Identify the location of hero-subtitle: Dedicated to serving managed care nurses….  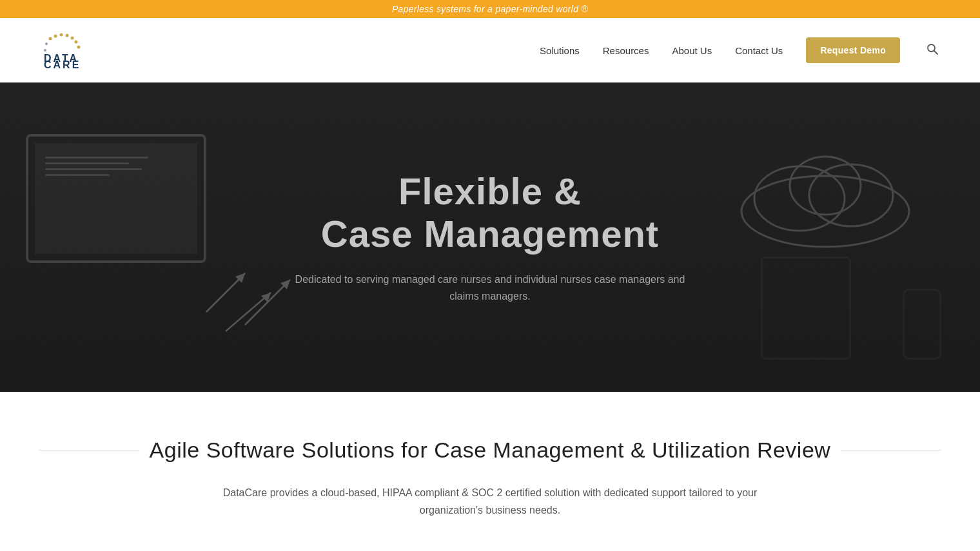
(490, 287).